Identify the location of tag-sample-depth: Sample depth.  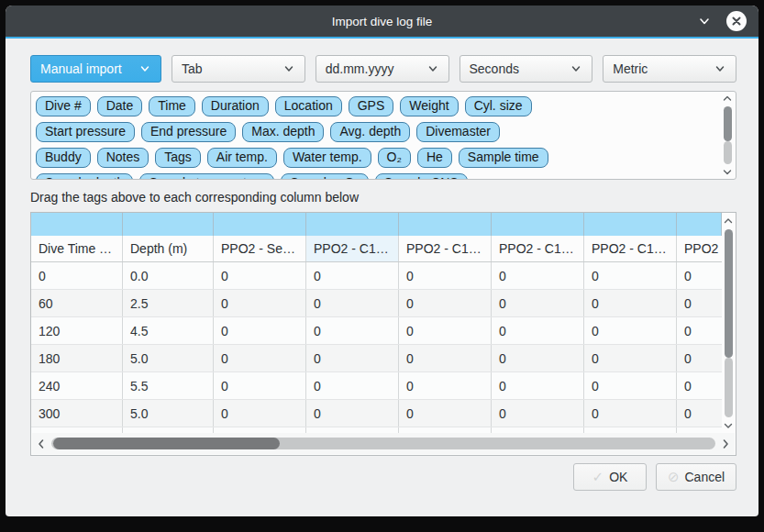
(84, 176).